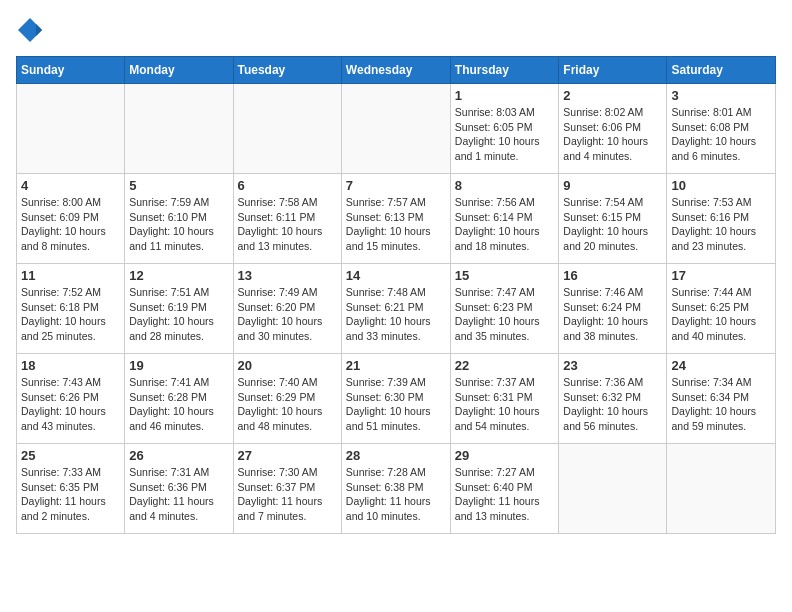  What do you see at coordinates (722, 129) in the screenshot?
I see `calendar-cell: 3Sunrise: 8:01 AM Sunset: 6:08 PM Daylig…` at bounding box center [722, 129].